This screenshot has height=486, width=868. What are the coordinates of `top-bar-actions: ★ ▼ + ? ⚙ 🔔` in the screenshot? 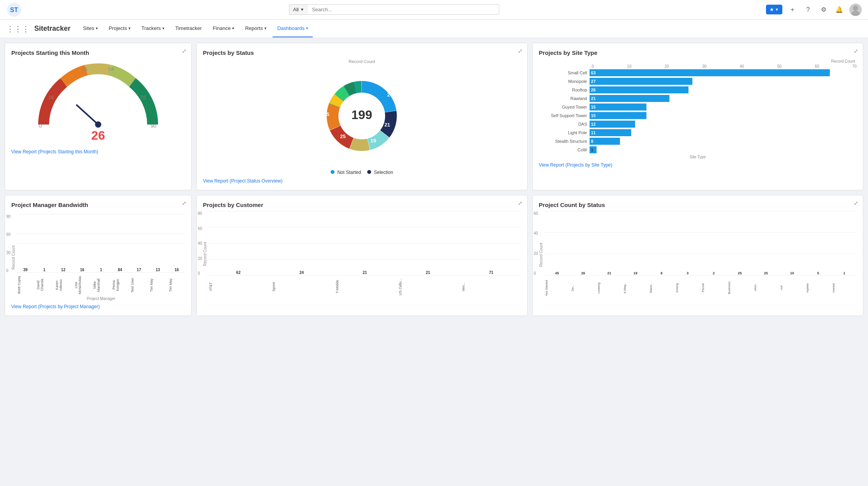 It's located at (814, 10).